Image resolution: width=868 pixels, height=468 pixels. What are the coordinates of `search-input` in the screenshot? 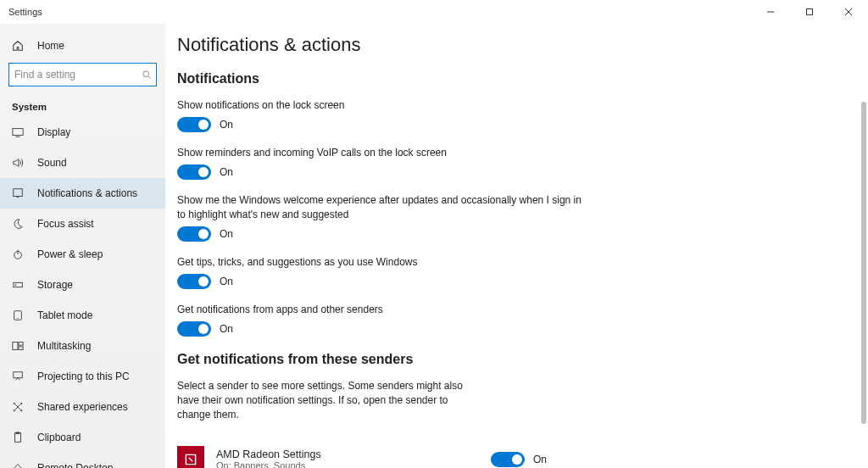 It's located at (78, 75).